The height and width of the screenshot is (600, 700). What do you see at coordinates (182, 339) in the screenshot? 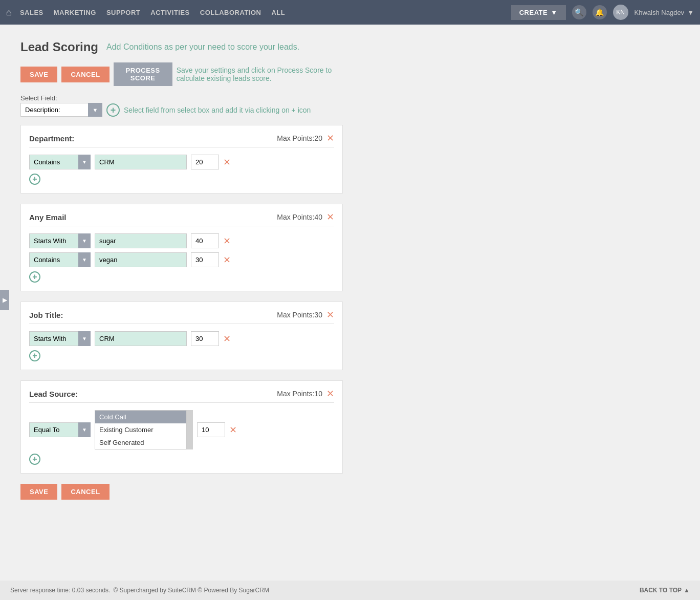
I see `condition-row-2-0: ContainsStarts WithEqual ToEnds WithNot …` at bounding box center [182, 339].